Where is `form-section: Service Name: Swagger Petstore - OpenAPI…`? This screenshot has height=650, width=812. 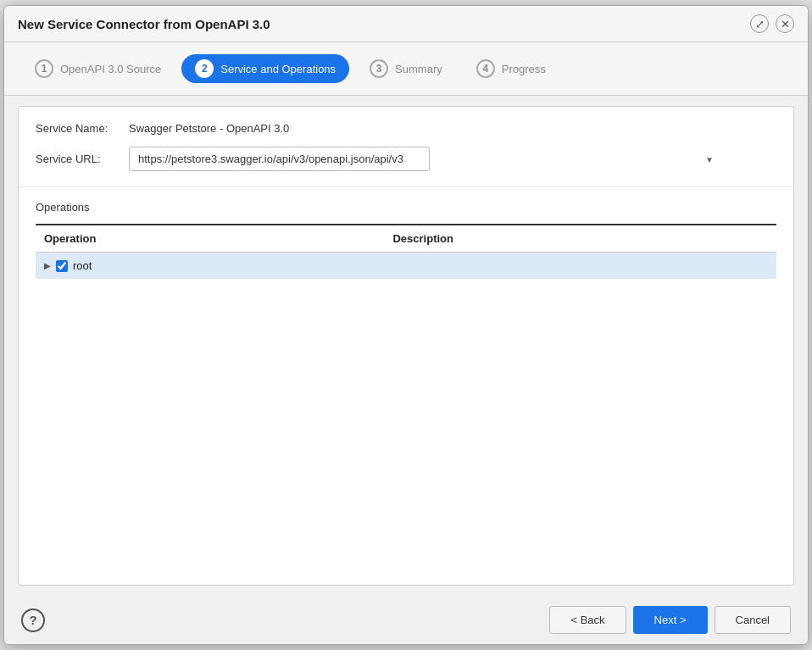
form-section: Service Name: Swagger Petstore - OpenAPI… is located at coordinates (406, 147).